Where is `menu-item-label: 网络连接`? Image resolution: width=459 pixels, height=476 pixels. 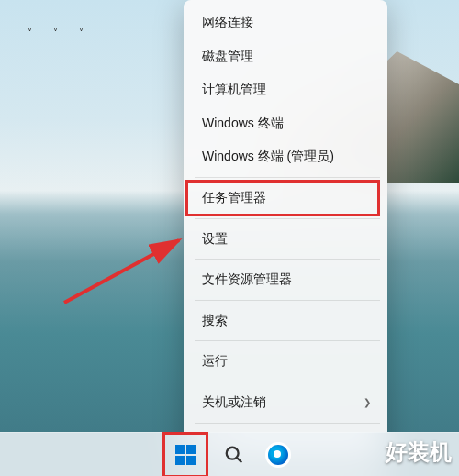
menu-item-label: 网络连接 is located at coordinates (228, 23).